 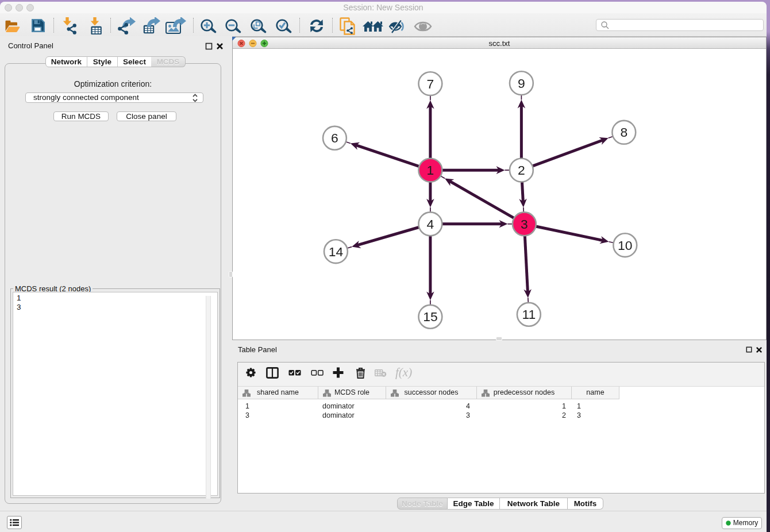 What do you see at coordinates (336, 252) in the screenshot?
I see `svg-text: 14` at bounding box center [336, 252].